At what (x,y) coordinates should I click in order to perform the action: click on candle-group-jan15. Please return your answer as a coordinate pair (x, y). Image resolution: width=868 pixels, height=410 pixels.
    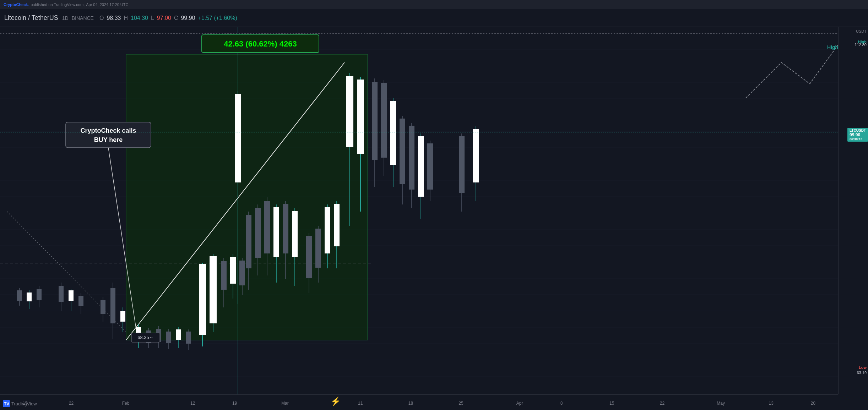
    Looking at the image, I should click on (29, 297).